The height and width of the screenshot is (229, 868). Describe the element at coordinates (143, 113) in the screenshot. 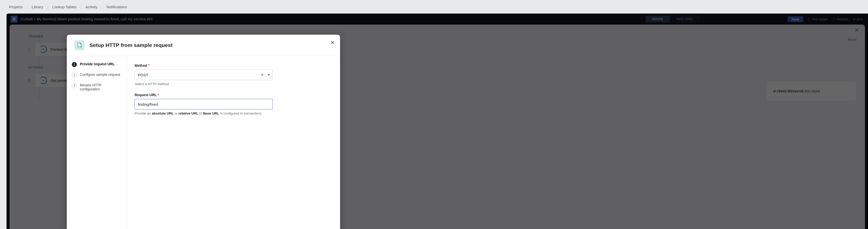

I see `url-hint-pre: Provide an` at that location.